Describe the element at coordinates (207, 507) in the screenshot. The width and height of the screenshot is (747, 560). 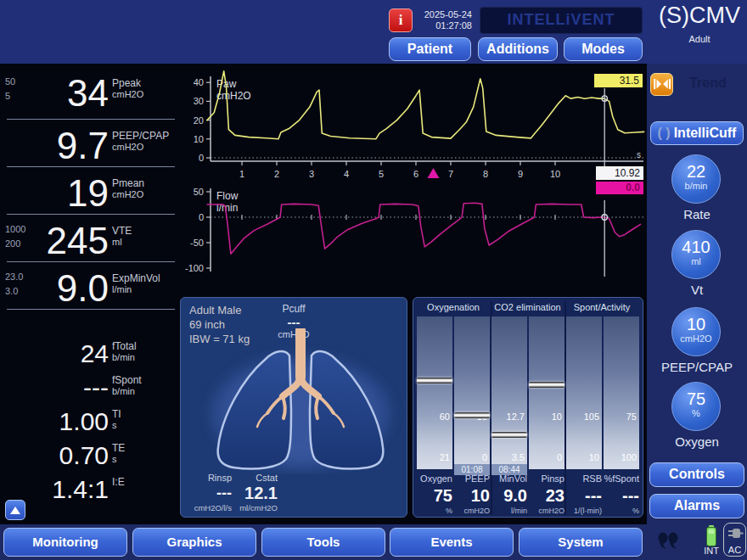
I see `rinsp-unit: cmH2O/l/s` at that location.